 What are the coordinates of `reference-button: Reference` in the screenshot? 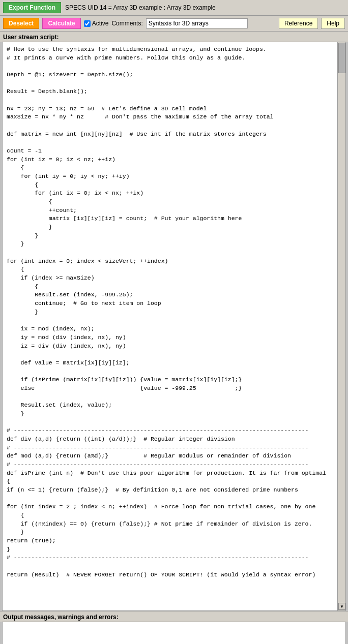 It's located at (298, 23).